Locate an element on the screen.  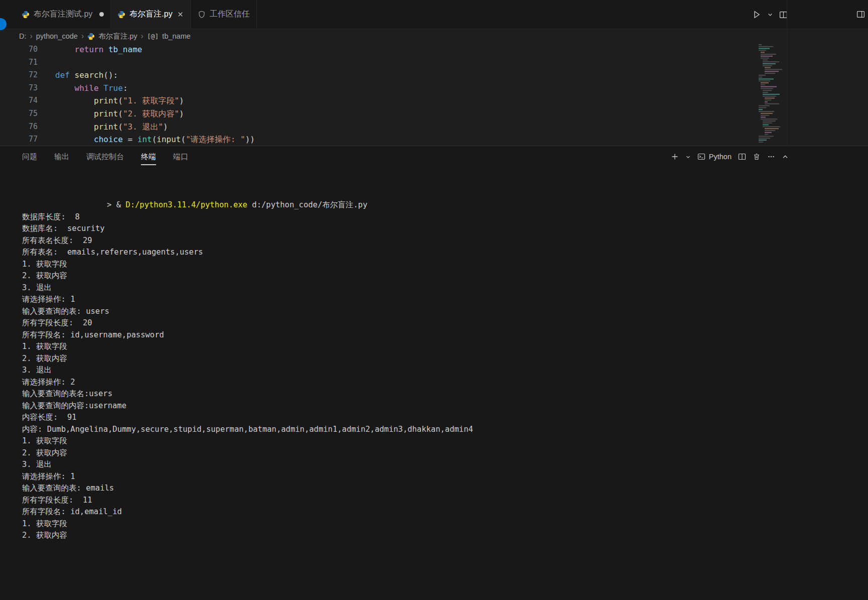
terminal-line: 所有字段名: id,email_id is located at coordinates (439, 512).